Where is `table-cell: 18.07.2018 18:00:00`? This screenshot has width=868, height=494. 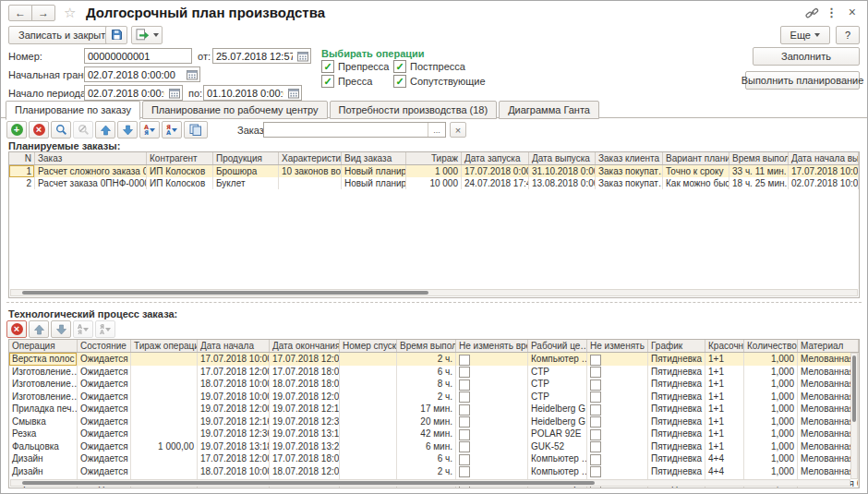 table-cell: 18.07.2018 18:00:00 is located at coordinates (305, 384).